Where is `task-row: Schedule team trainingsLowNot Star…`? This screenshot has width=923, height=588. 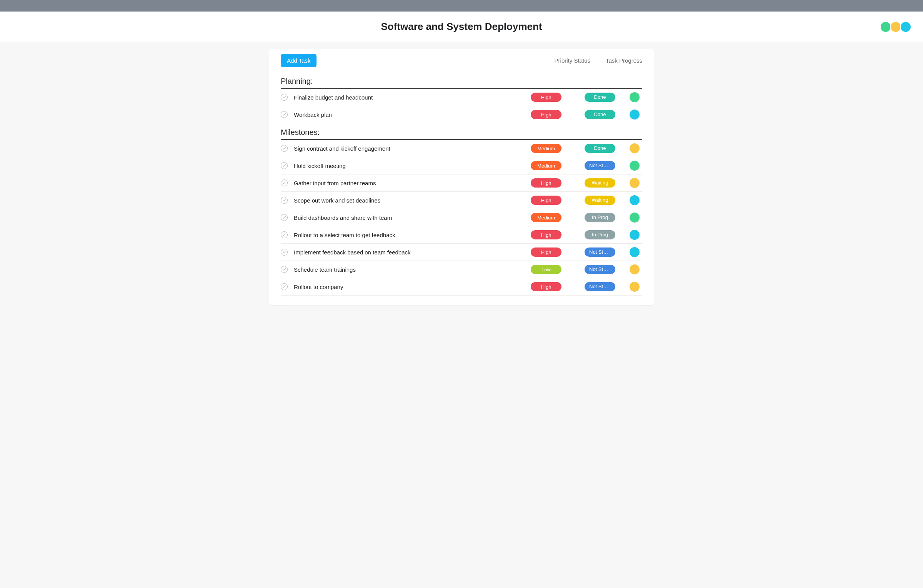 task-row: Schedule team trainingsLowNot Star… is located at coordinates (462, 270).